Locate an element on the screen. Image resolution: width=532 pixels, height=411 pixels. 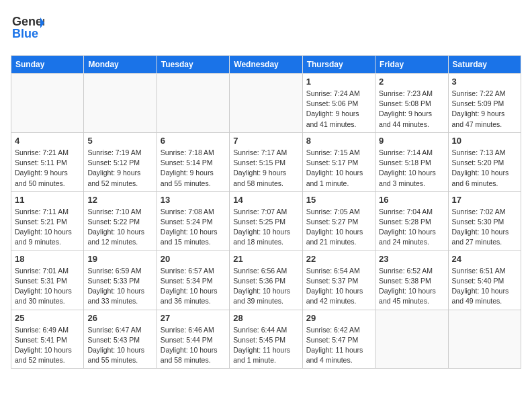
day-info: Sunrise: 6:56 AMSunset: 5:36 PMDaylight:… is located at coordinates (266, 286).